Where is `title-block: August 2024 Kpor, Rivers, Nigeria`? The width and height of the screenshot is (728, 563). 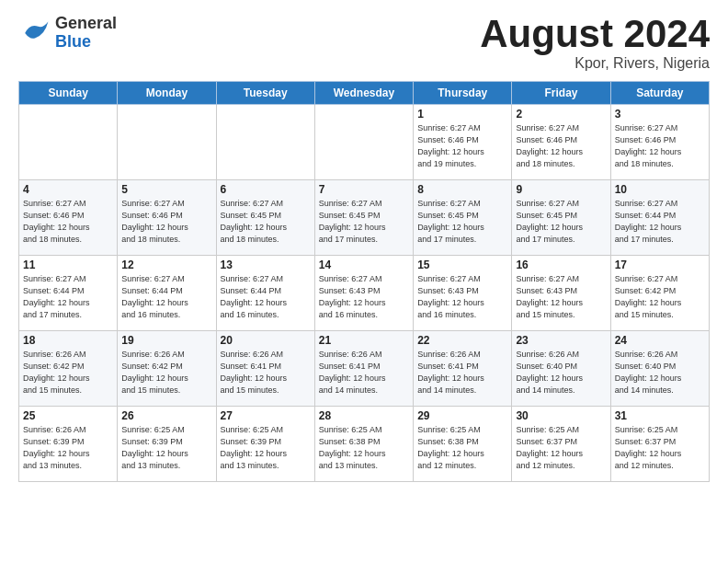 title-block: August 2024 Kpor, Rivers, Nigeria is located at coordinates (595, 43).